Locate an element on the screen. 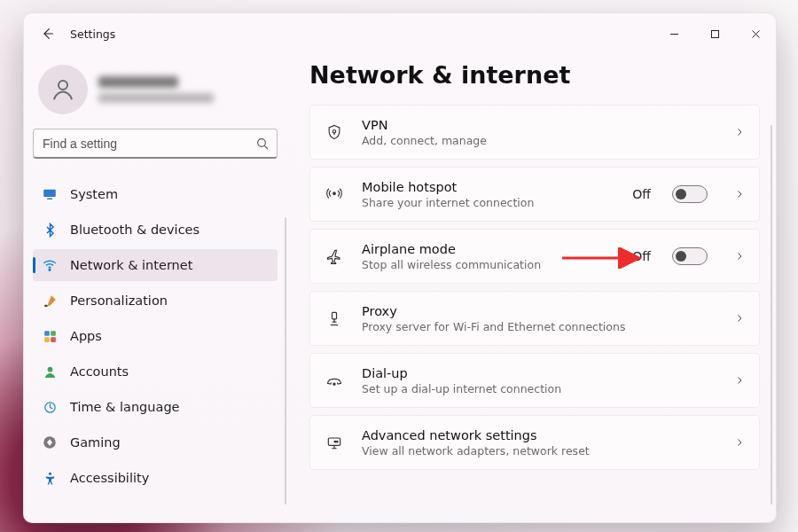  back-arrow-icon is located at coordinates (48, 34).